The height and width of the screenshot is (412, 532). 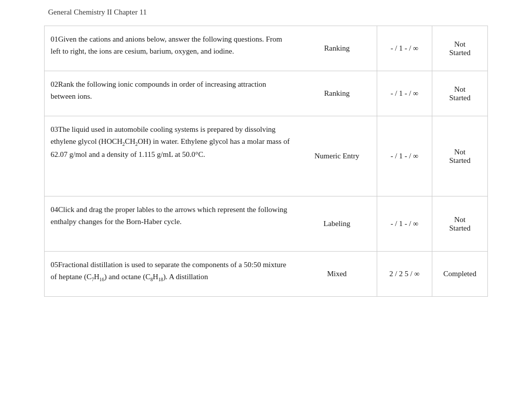 I want to click on question-text: 01Given the cations and anions below, an…, so click(x=171, y=48).